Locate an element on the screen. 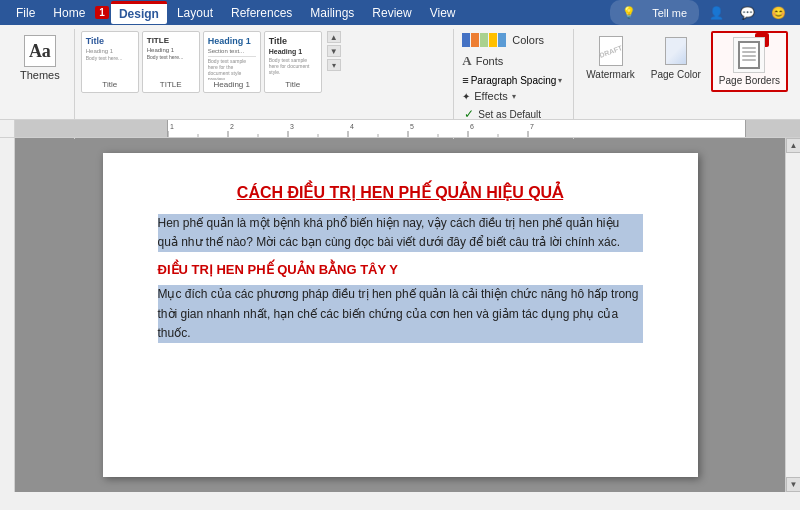 The width and height of the screenshot is (800, 510). style-item-4: Title Heading 1 Body text sample here fo… is located at coordinates (293, 62).